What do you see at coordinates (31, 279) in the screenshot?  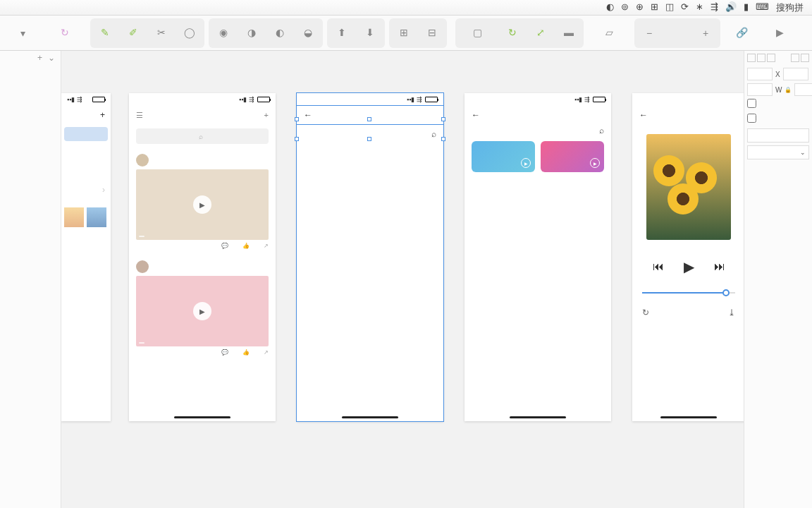 I see `layers-panel: +⌄` at bounding box center [31, 279].